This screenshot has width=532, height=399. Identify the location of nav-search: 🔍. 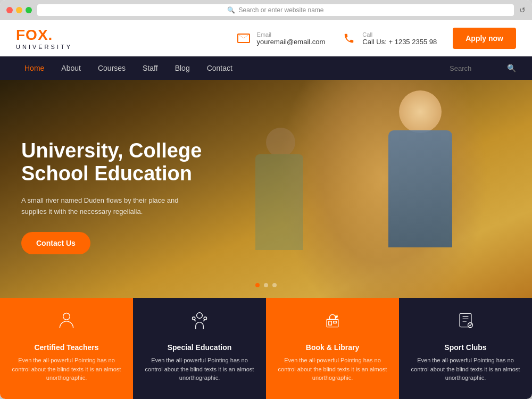
(483, 68).